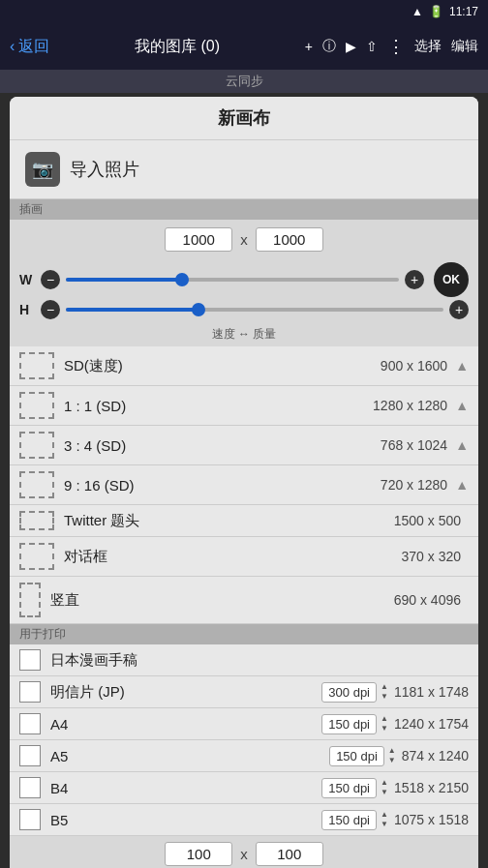  What do you see at coordinates (30, 600) in the screenshot?
I see `preset-icon-vertical` at bounding box center [30, 600].